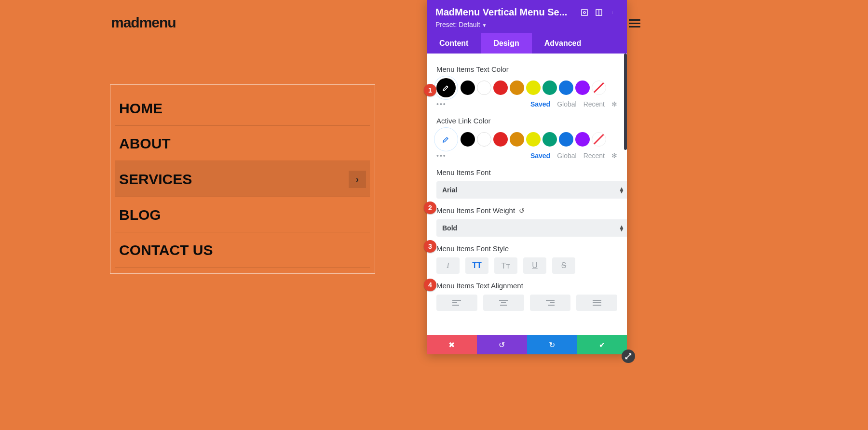 Image resolution: width=868 pixels, height=430 pixels. Describe the element at coordinates (430, 208) in the screenshot. I see `annotation-badge-2: 2` at that location.